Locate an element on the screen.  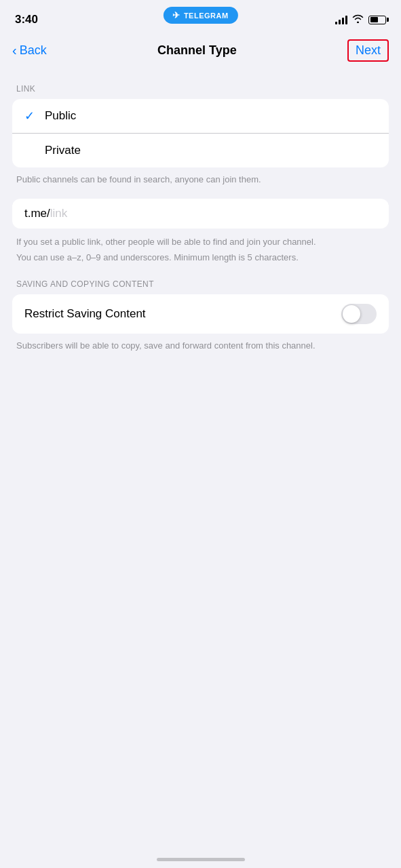
telegram-badge: ✈ TELEGRAM is located at coordinates (200, 15).